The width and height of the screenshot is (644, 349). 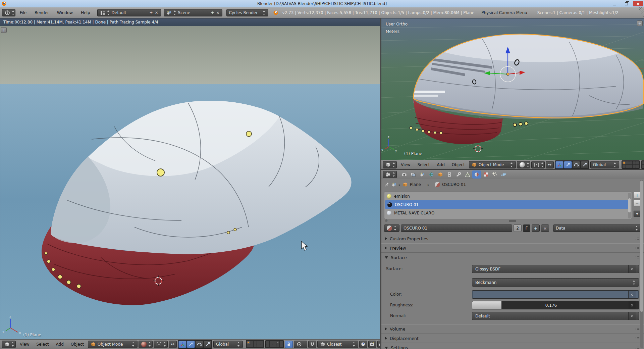 What do you see at coordinates (440, 174) in the screenshot?
I see `tab-object` at bounding box center [440, 174].